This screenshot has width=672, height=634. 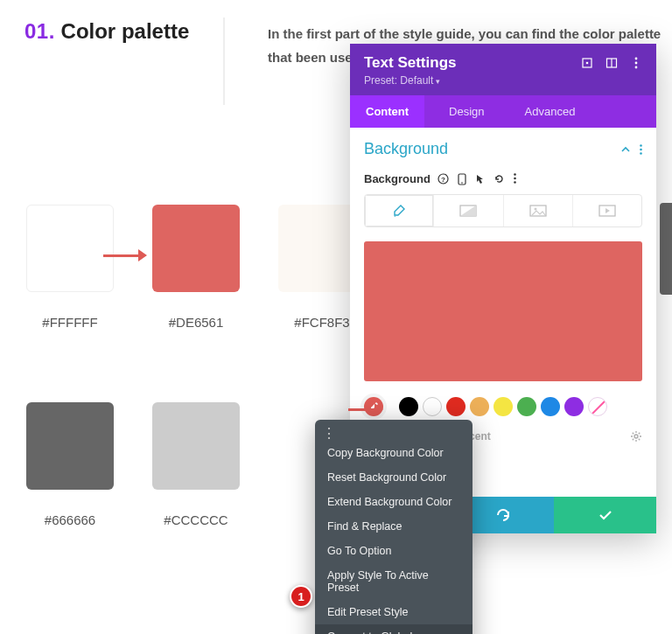 What do you see at coordinates (397, 178) in the screenshot?
I see `field-label: Background` at bounding box center [397, 178].